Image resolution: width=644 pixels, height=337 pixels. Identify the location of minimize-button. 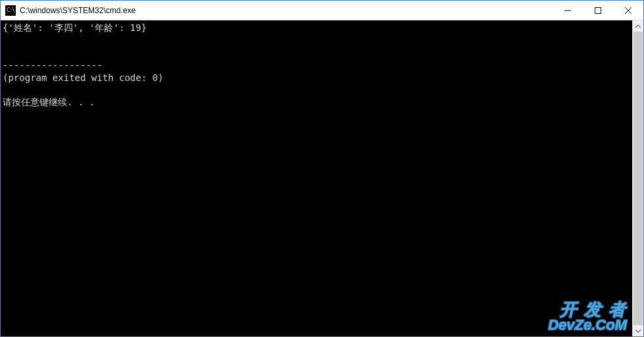
(568, 11).